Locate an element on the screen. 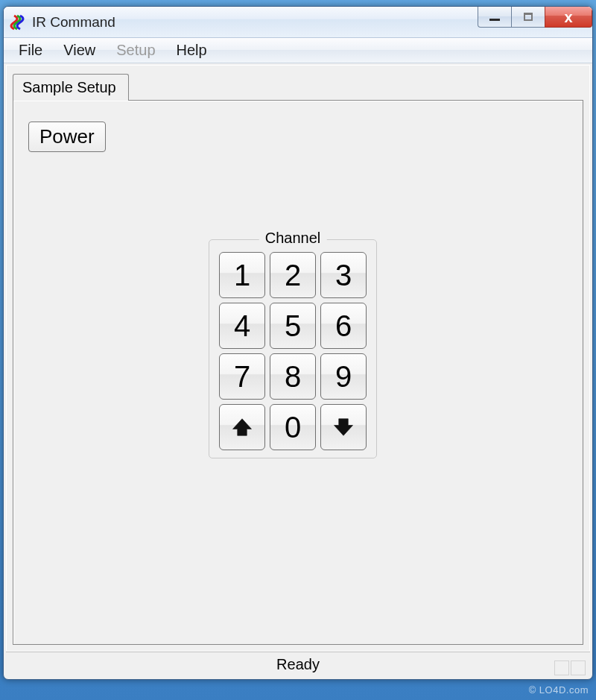 The width and height of the screenshot is (596, 700). window-controls: x is located at coordinates (535, 17).